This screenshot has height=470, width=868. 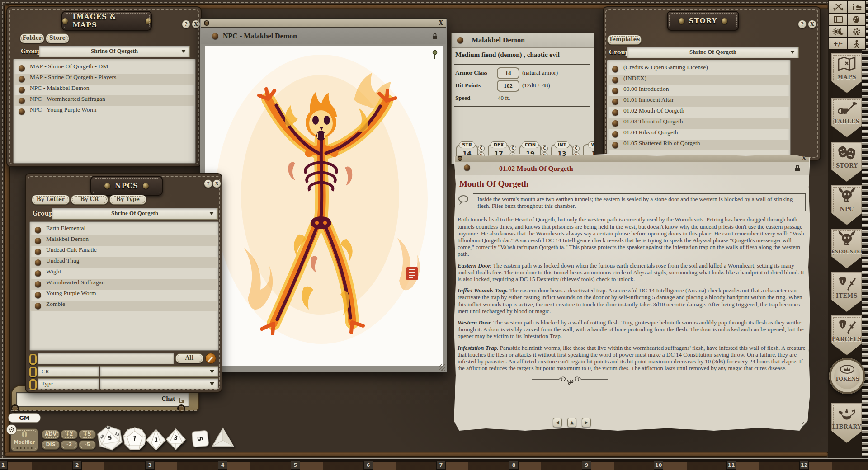 I want to click on type-filter-label-box: Type, so click(x=68, y=384).